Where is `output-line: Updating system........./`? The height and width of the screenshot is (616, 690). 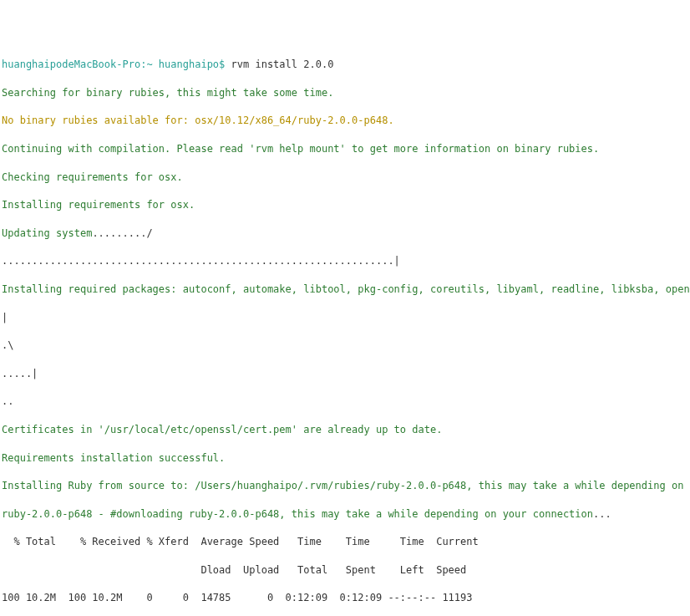 output-line: Updating system........./ is located at coordinates (346, 234).